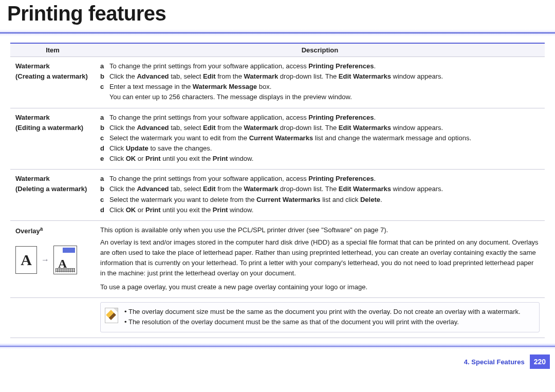  What do you see at coordinates (52, 259) in the screenshot?
I see `item-cell-overlay: Overlaya A → A` at bounding box center [52, 259].